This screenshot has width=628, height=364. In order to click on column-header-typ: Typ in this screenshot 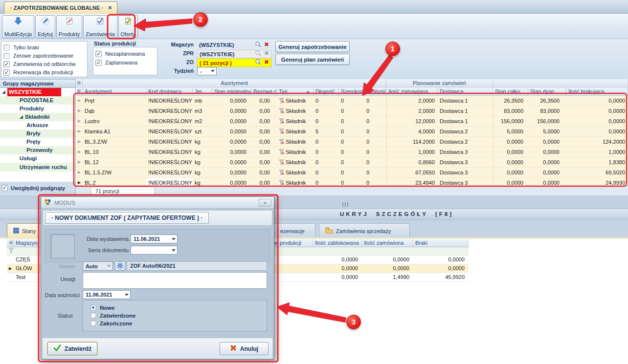, I will do `click(295, 92)`.